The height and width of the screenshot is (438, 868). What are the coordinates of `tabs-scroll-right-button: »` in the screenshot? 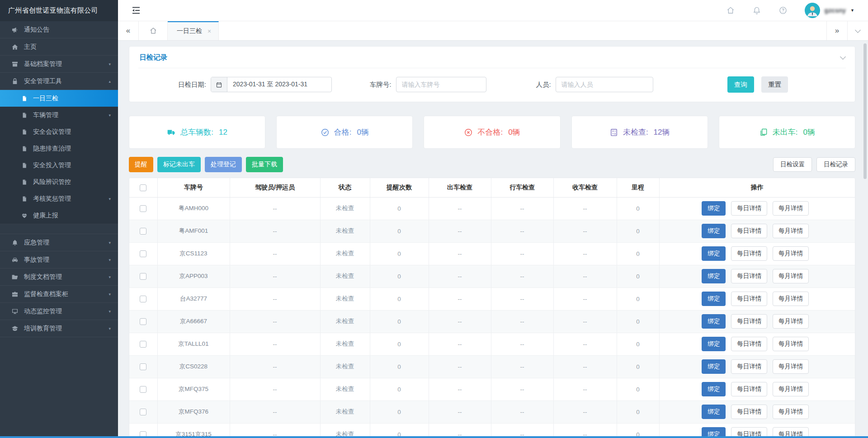 It's located at (837, 31).